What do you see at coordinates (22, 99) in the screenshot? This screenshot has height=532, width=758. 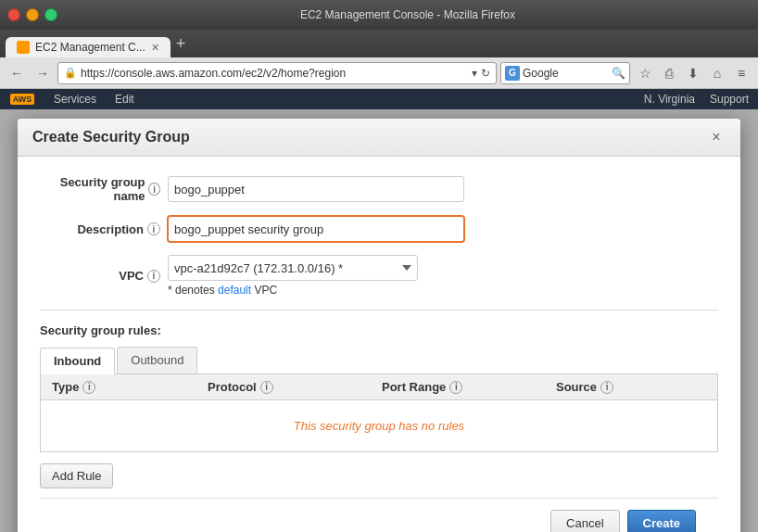 I see `aws-logo: AWS` at bounding box center [22, 99].